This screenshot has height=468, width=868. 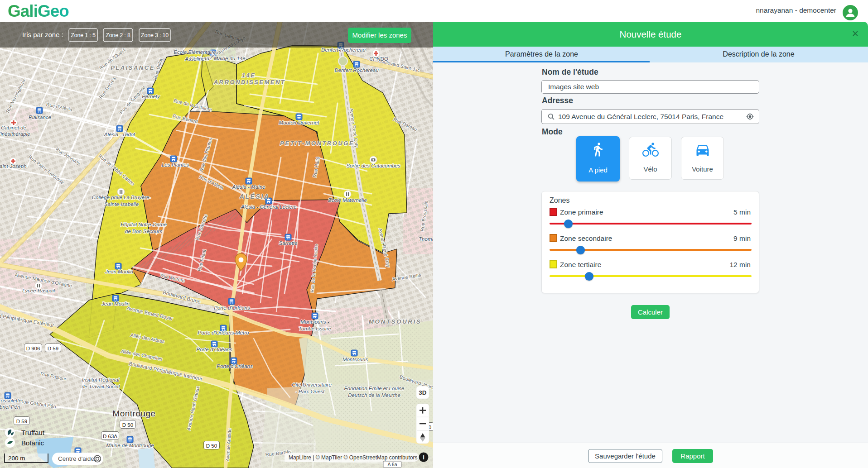 What do you see at coordinates (312, 385) in the screenshot?
I see `svg-text: Cité Universitaire` at bounding box center [312, 385].